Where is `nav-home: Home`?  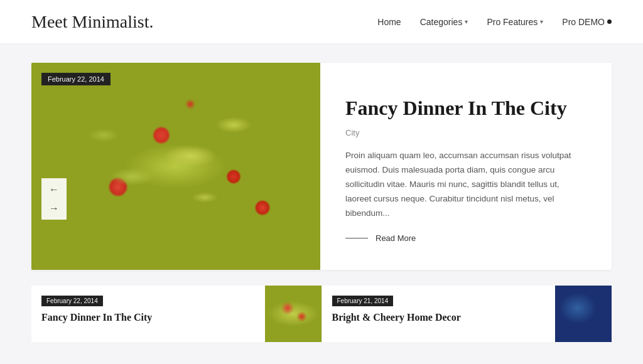 nav-home: Home is located at coordinates (389, 22).